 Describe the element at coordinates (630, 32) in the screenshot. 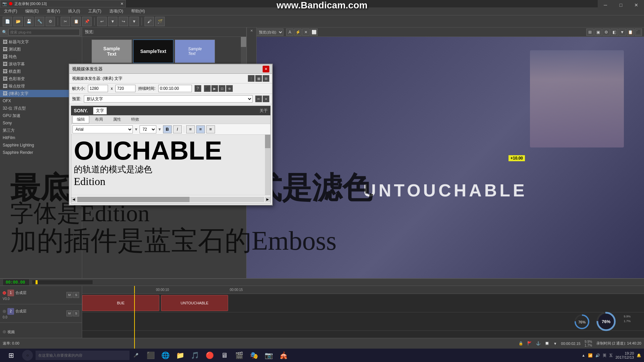

I see `preview-copy: 📋` at that location.